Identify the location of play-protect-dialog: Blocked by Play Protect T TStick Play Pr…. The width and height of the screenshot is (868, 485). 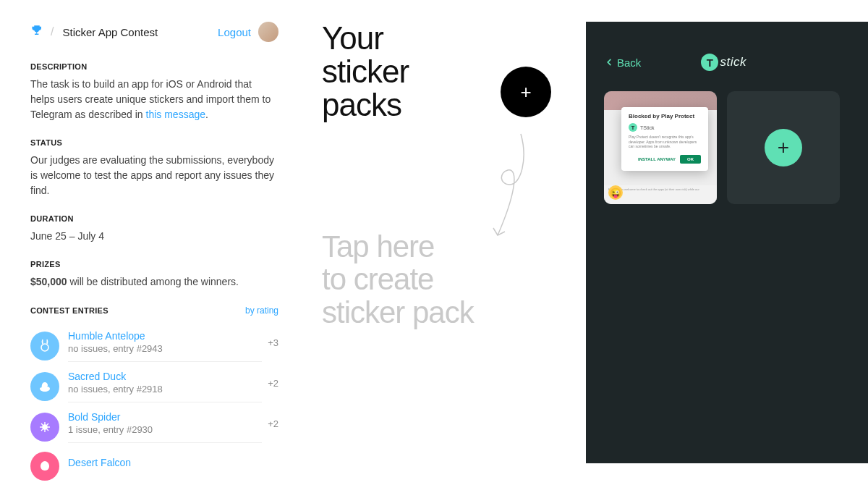
(665, 139).